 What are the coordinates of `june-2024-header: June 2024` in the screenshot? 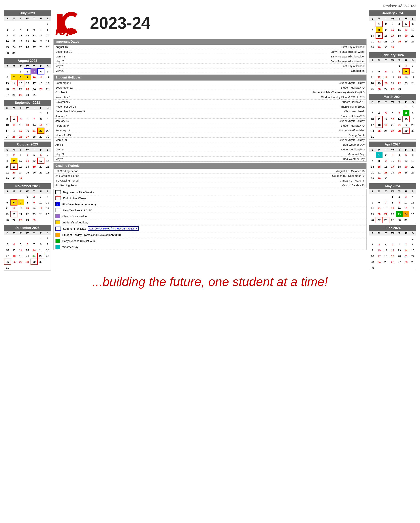 It's located at (393, 228).